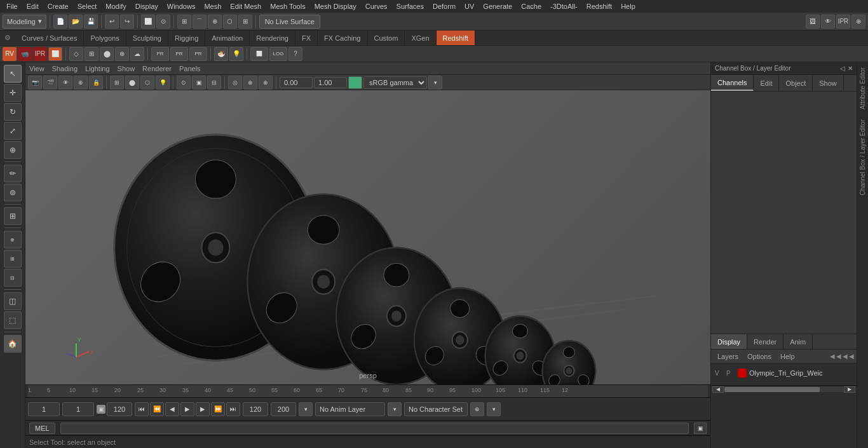 The image size is (868, 448). Describe the element at coordinates (255, 409) in the screenshot. I see `playback-start-field` at that location.